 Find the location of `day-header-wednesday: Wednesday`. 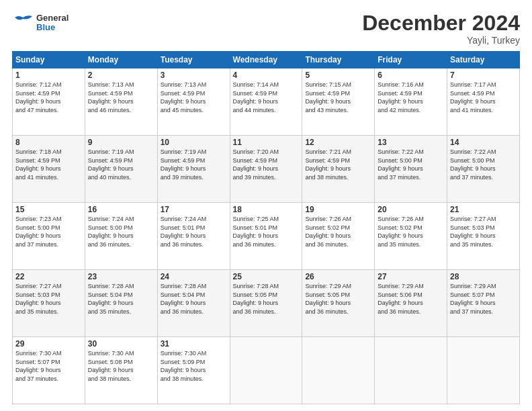

day-header-wednesday: Wednesday is located at coordinates (266, 60).